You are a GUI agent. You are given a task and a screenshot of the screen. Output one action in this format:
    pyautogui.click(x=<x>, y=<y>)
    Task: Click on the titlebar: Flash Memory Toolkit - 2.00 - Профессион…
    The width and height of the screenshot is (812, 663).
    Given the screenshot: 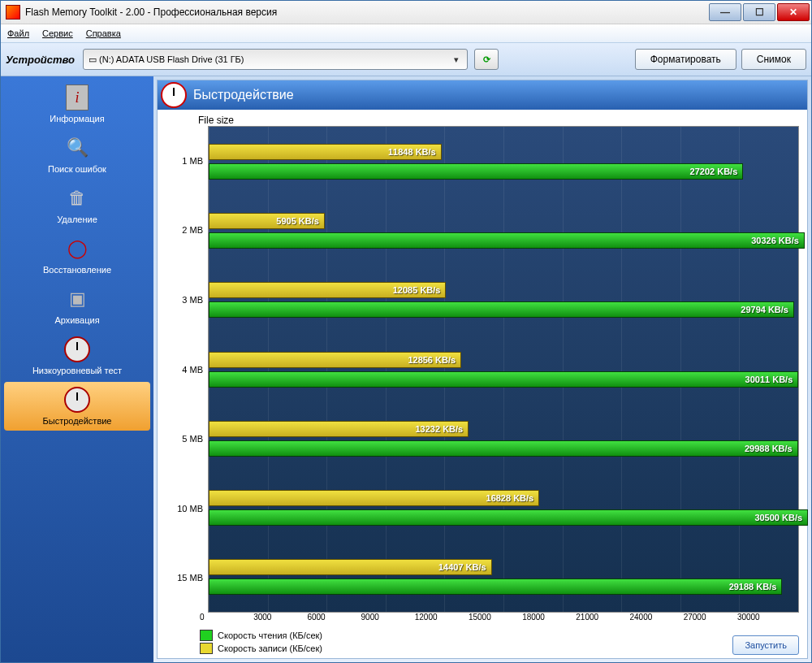 What is the action you would take?
    pyautogui.click(x=406, y=13)
    